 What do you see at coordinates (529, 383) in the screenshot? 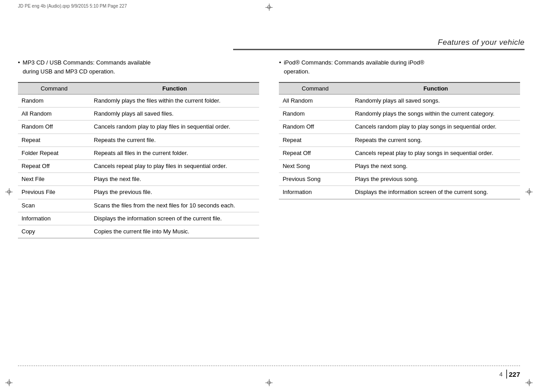
I see `reg-crosshair-bottom-right` at bounding box center [529, 383].